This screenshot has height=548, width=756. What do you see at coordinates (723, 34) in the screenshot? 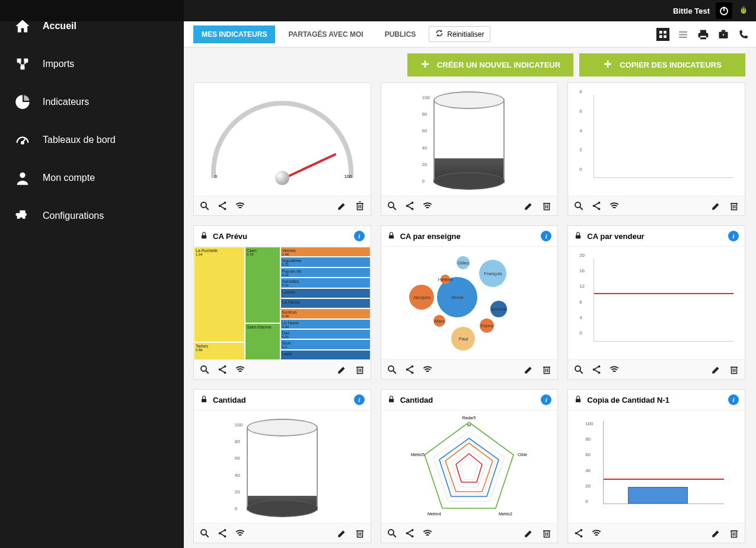
I see `briefcase-icon` at bounding box center [723, 34].